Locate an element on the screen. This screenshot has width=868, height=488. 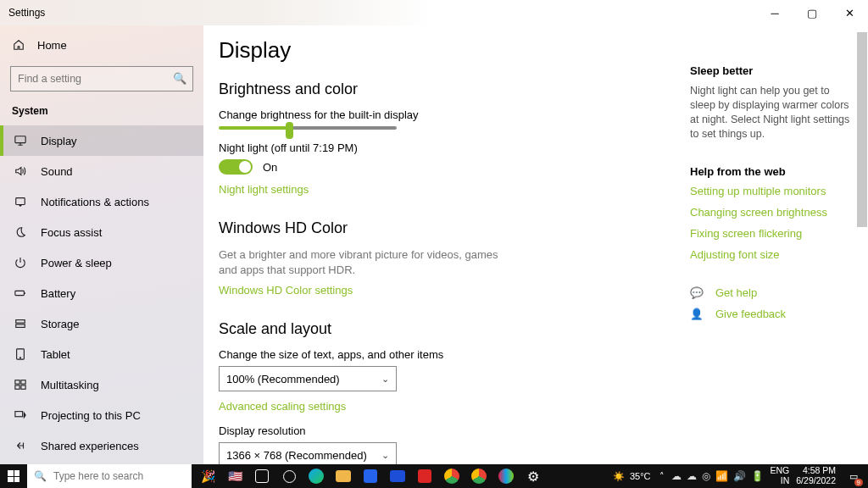
tray-cloud-icon: ☁ is located at coordinates (692, 476).